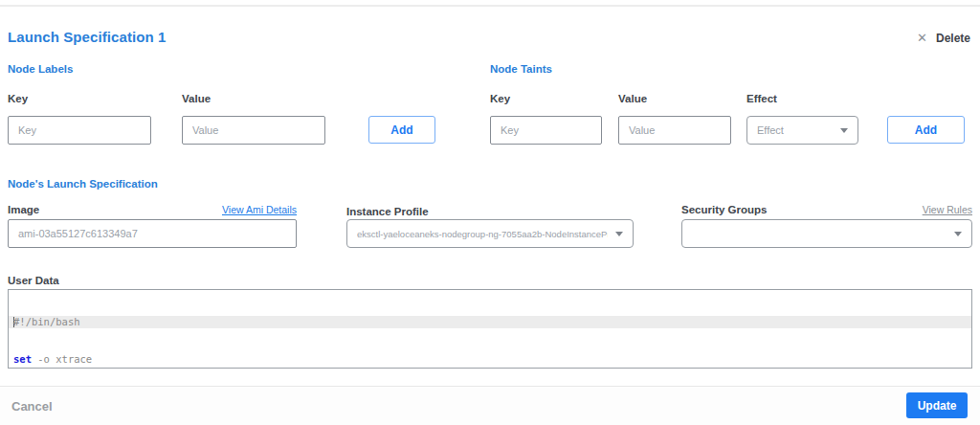  I want to click on node-taints-key-label: Key, so click(500, 99).